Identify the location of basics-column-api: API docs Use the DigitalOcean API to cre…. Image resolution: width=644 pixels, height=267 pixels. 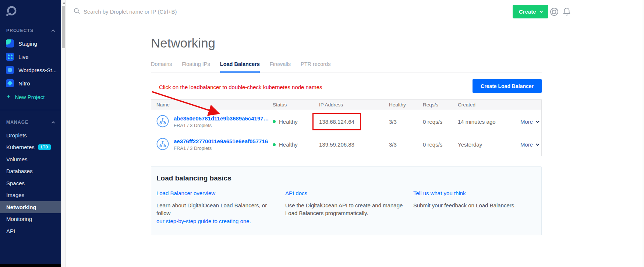
(349, 208).